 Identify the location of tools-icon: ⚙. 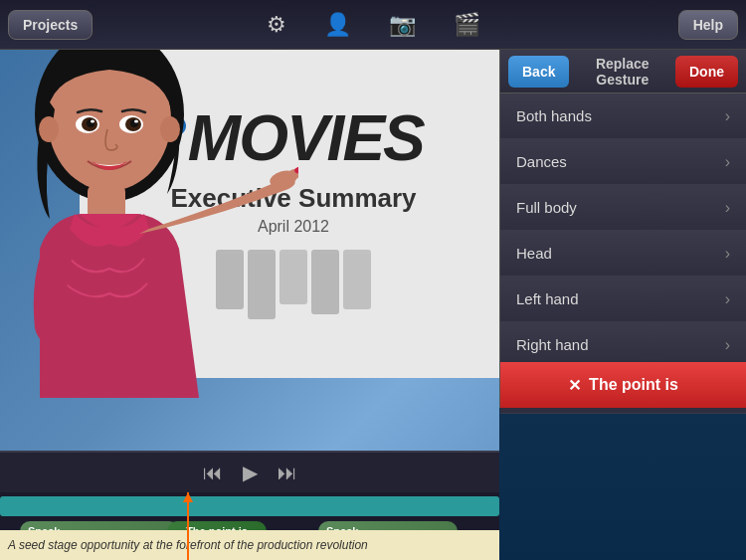
(277, 25).